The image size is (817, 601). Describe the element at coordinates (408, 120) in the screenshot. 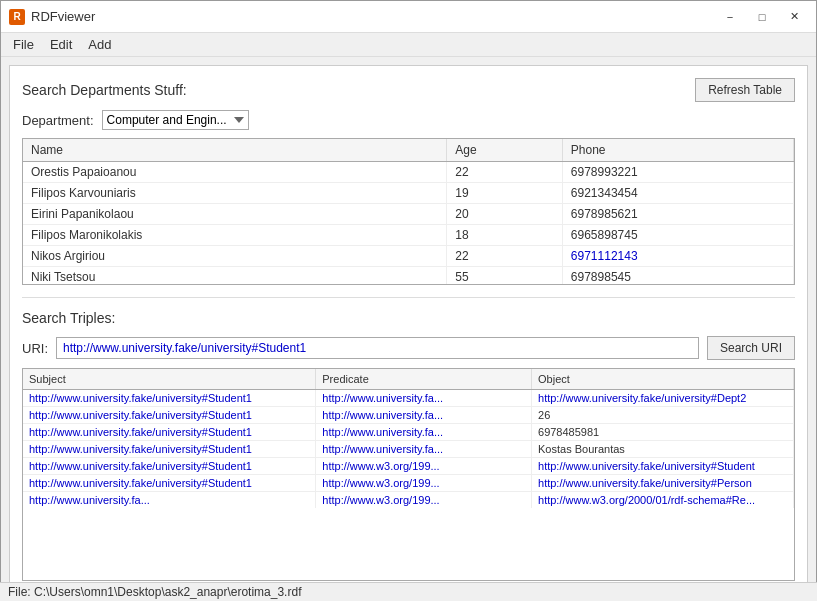

I see `department-row: Department: Computer and Engin...` at that location.